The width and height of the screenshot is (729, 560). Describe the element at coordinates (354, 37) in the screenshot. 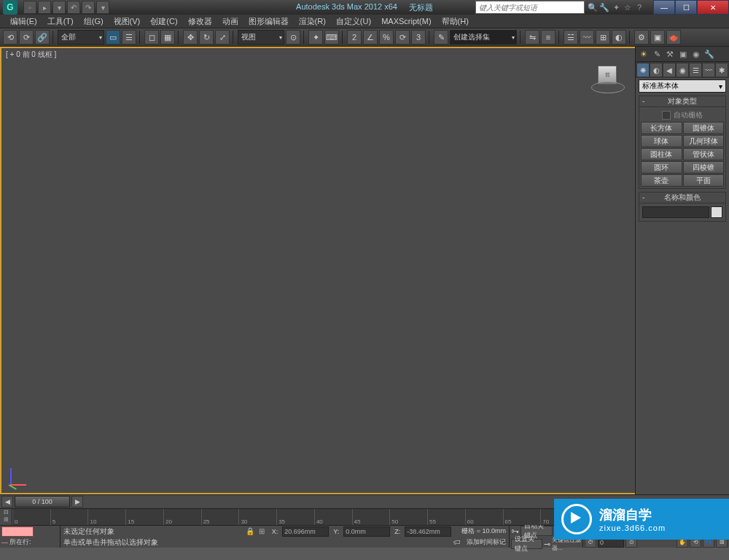

I see `snap-2d-icon: 2` at that location.